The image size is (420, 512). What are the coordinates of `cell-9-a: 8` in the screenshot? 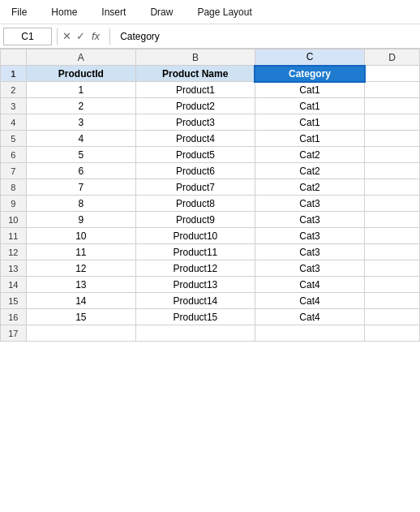 It's located at (81, 204).